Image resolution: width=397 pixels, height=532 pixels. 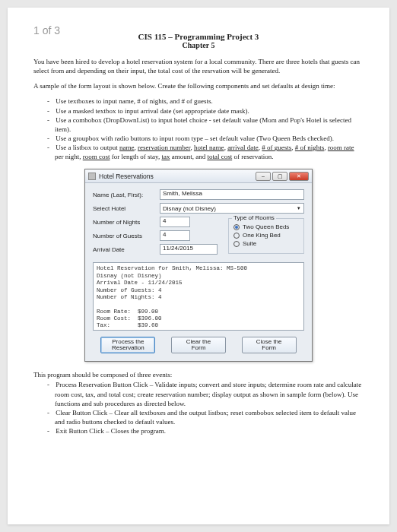 What do you see at coordinates (202, 138) in the screenshot?
I see `req-item: Use a groupbox with radio buttons to inp…` at bounding box center [202, 138].